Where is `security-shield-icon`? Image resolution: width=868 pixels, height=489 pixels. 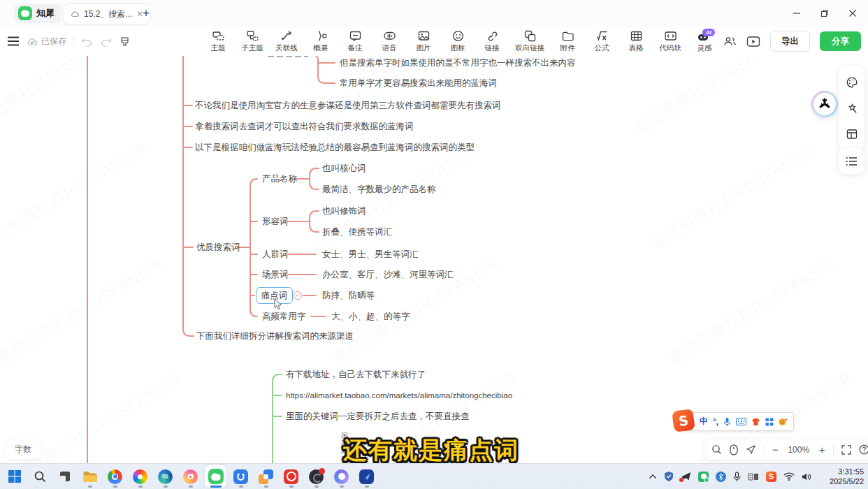
security-shield-icon is located at coordinates (669, 476).